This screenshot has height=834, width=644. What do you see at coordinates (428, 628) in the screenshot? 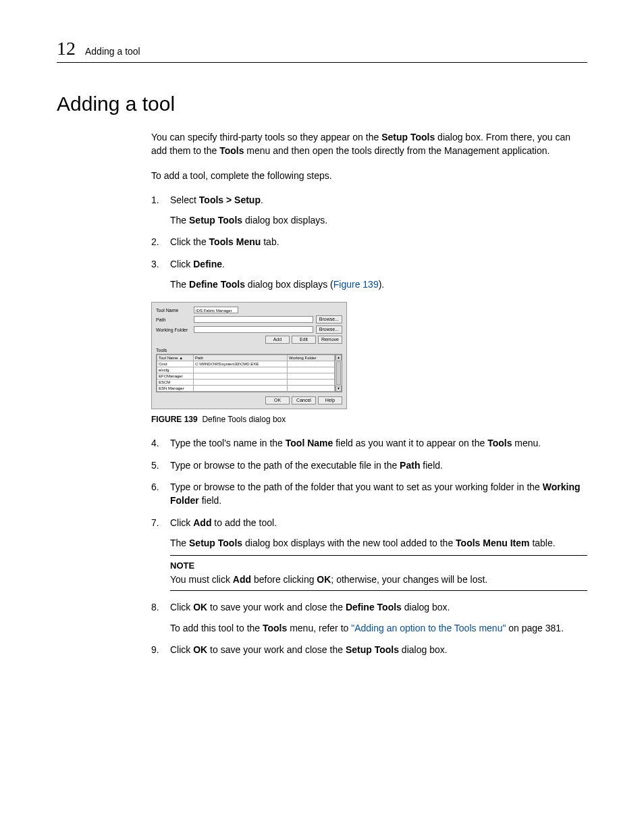
I see `cross-ref-link: "Adding an option to the Tools menu"` at bounding box center [428, 628].